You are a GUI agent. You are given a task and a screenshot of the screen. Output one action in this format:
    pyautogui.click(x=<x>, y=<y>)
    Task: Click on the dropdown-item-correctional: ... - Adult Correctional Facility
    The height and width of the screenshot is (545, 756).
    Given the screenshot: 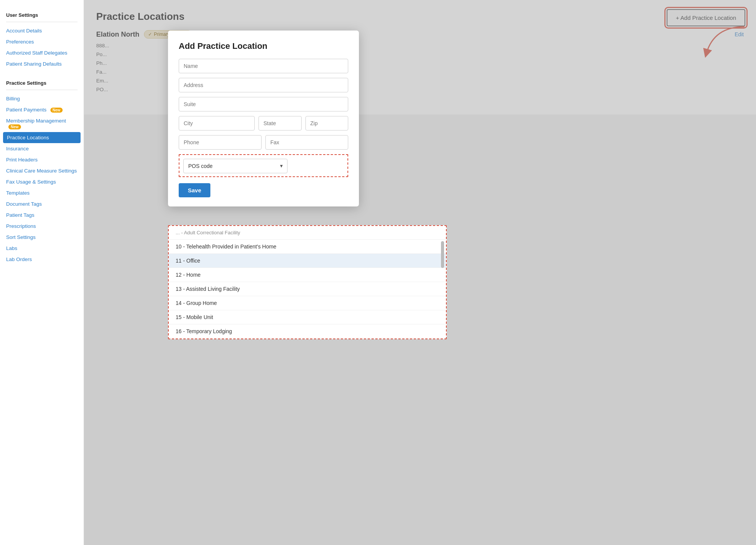 What is the action you would take?
    pyautogui.click(x=307, y=233)
    